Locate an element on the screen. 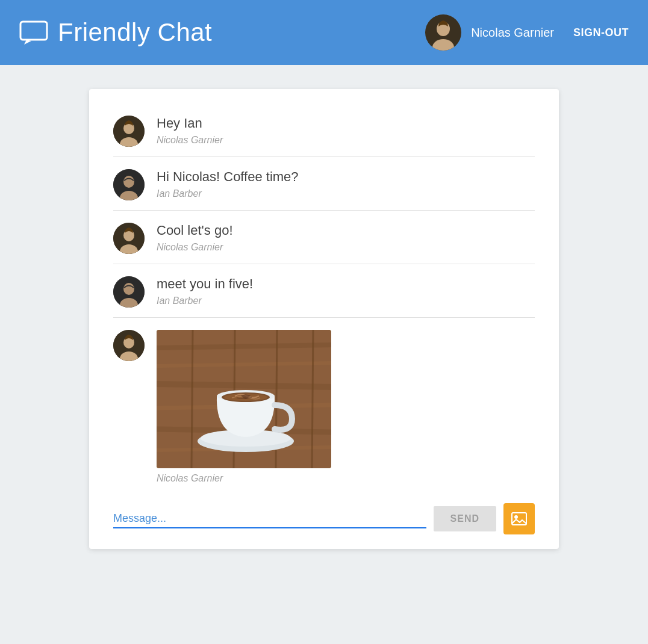 This screenshot has width=648, height=644. message-text: meet you in five! is located at coordinates (346, 284).